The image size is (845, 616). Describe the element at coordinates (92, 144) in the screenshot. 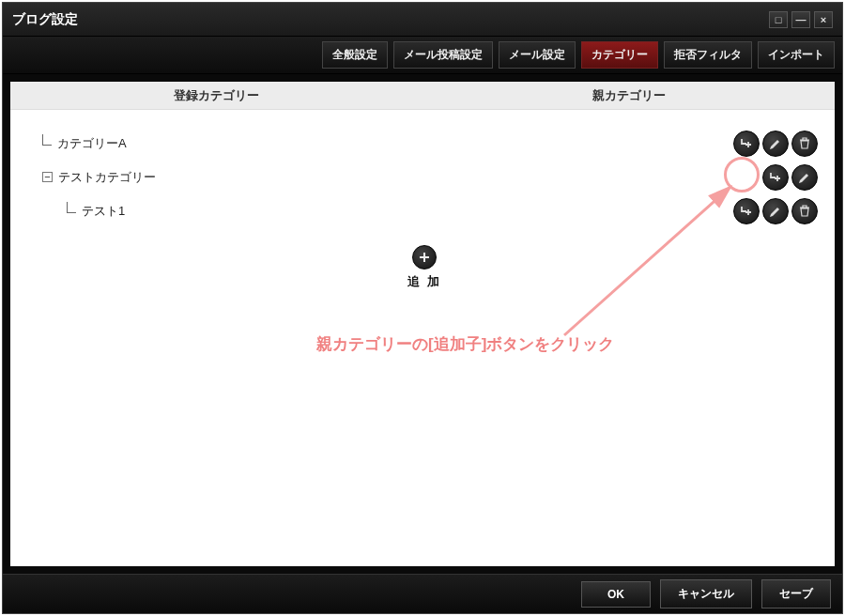

I see `tree-item-label: カテゴリーA` at that location.